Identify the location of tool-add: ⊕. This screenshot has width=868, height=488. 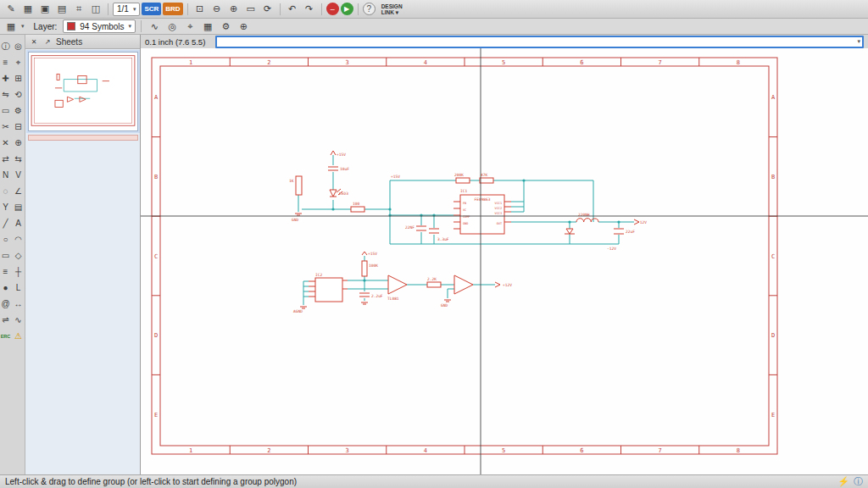
(19, 142).